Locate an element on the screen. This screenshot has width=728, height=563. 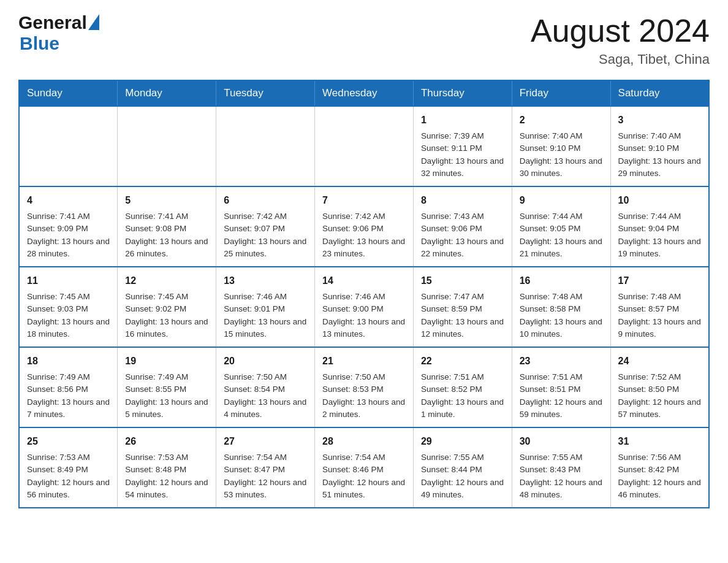
day-info: Sunrise: 7:53 AMSunset: 8:49 PMDaylight:… is located at coordinates (69, 476).